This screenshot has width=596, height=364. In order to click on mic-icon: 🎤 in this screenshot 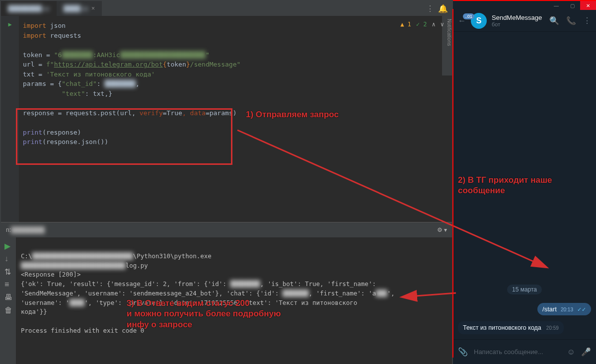, I will do `click(586, 352)`.